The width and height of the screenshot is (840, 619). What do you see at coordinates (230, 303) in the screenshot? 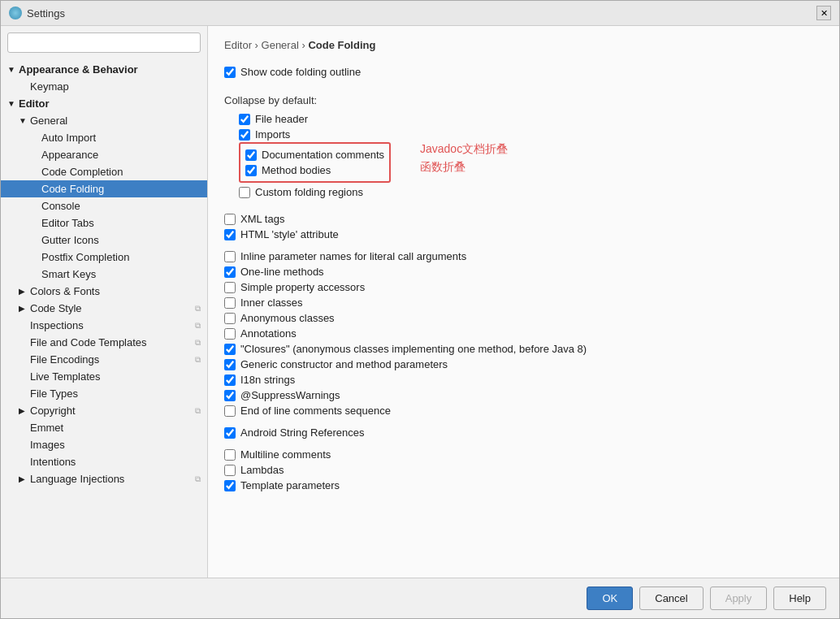
I see `inner-classes-checkbox` at bounding box center [230, 303].